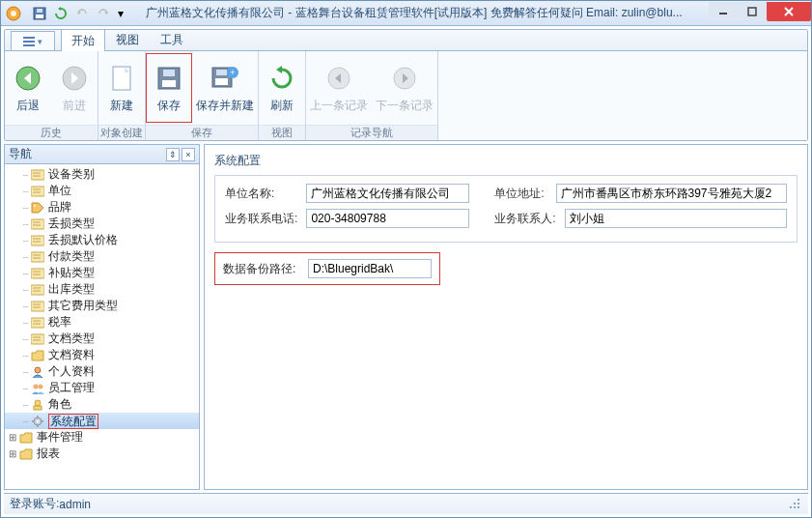  Describe the element at coordinates (339, 88) in the screenshot. I see `prev-record-button: 上一条记录` at that location.